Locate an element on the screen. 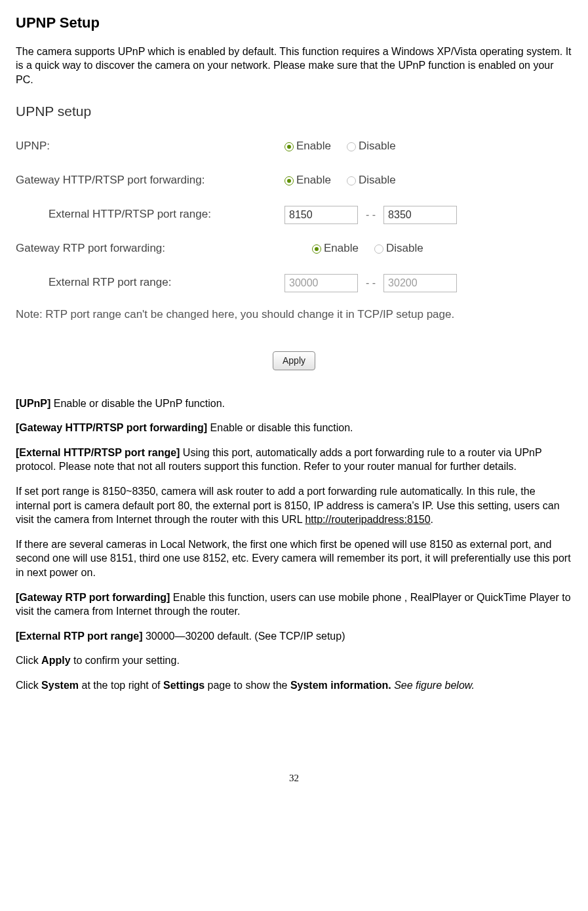 This screenshot has width=588, height=911. label-rtp-fwd: Gateway RTP port forwarding: is located at coordinates (150, 249).